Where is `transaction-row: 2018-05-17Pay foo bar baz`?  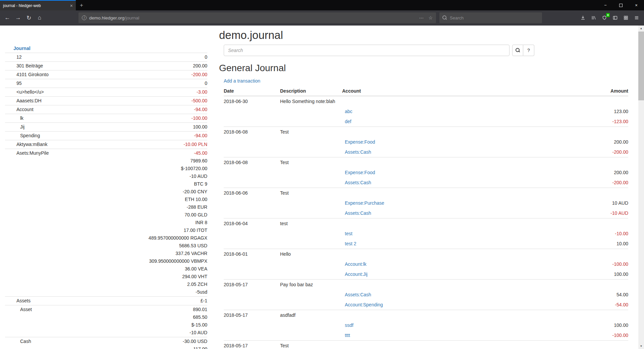 transaction-row: 2018-05-17Pay foo bar baz is located at coordinates (426, 285).